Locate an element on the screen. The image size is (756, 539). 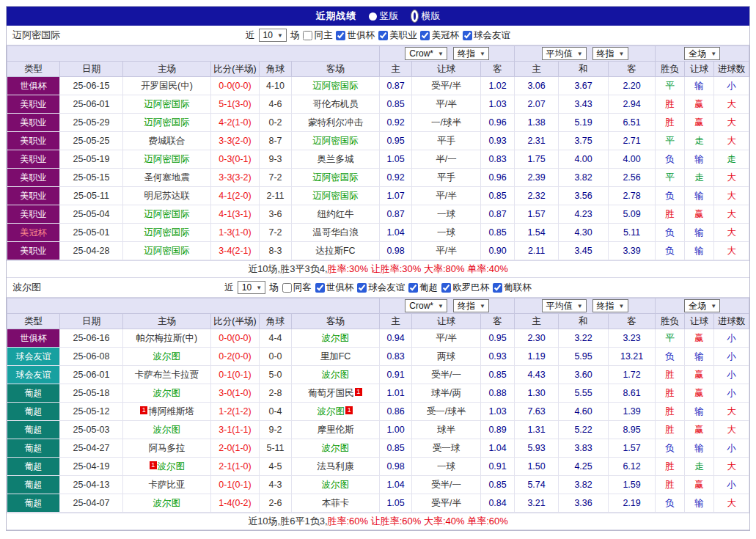
team-link: 葡萄牙国民 is located at coordinates (331, 393).